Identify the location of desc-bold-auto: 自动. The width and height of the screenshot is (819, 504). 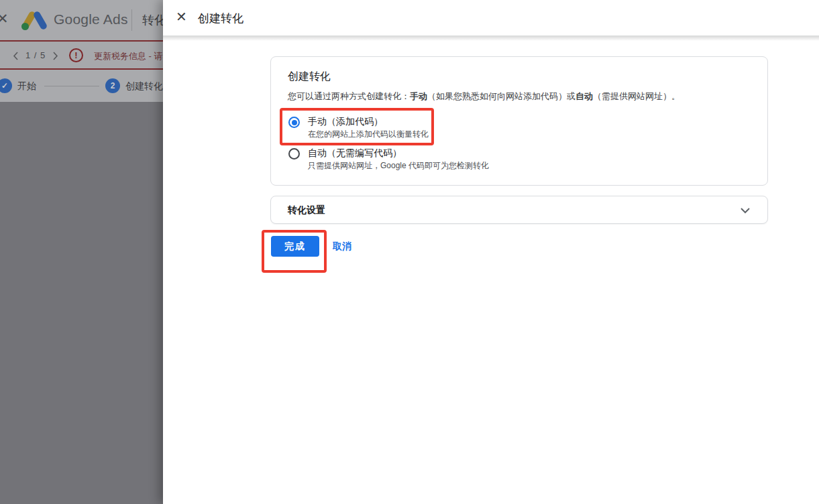
(584, 97).